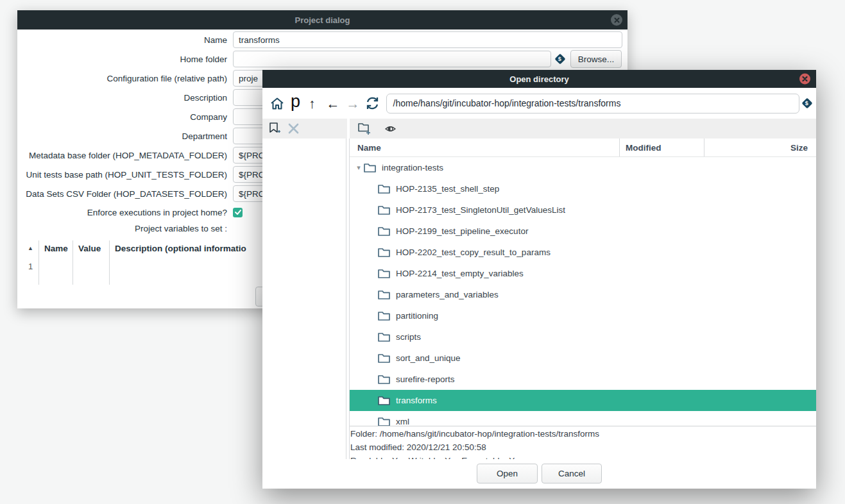 This screenshot has height=504, width=845. Describe the element at coordinates (372, 103) in the screenshot. I see `refresh-icon` at that location.